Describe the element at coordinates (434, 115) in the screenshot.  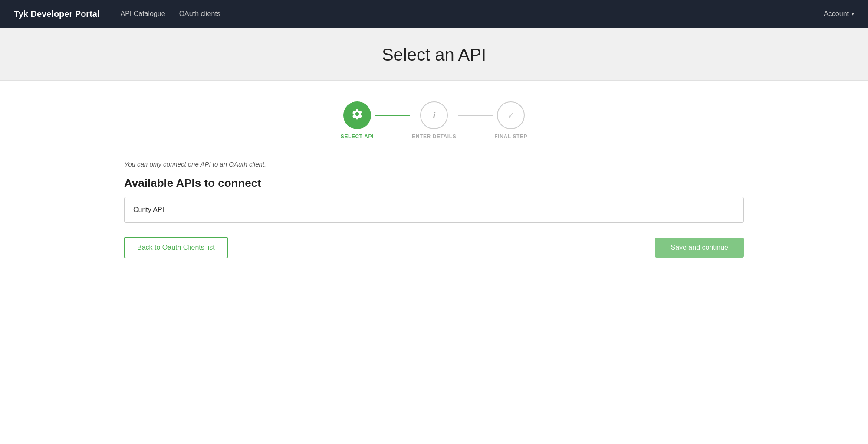
I see `info-icon: i` at that location.